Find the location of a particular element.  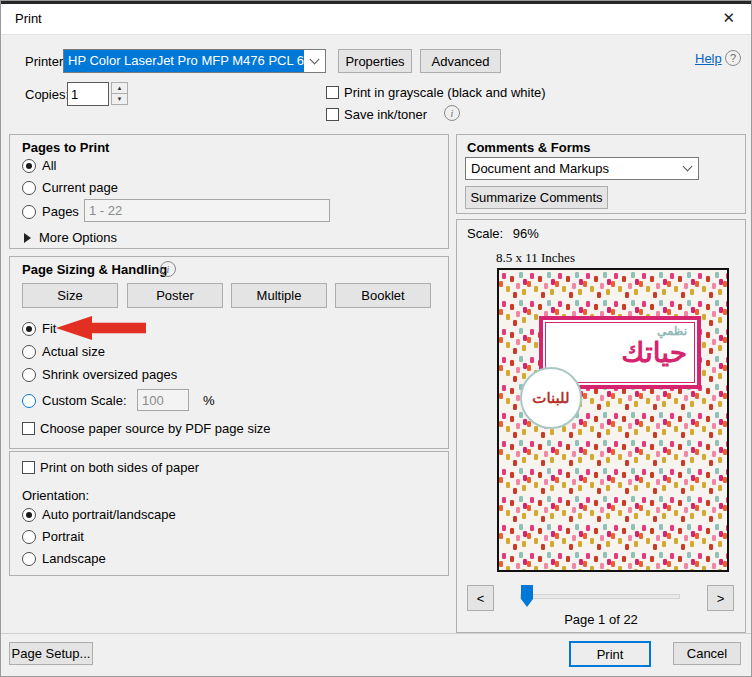

radio-current-page is located at coordinates (29, 188).